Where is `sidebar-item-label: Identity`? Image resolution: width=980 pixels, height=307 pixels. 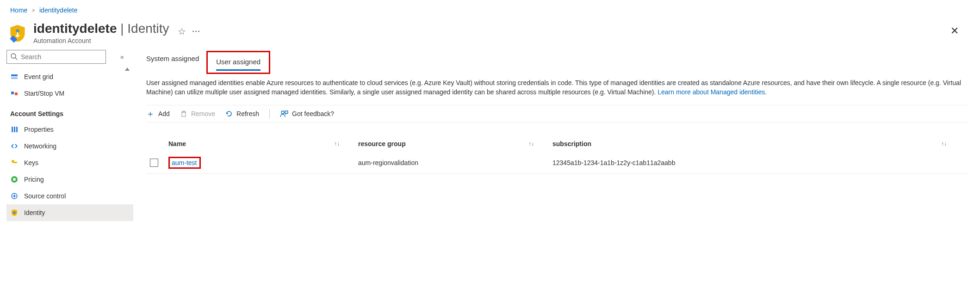 sidebar-item-label: Identity is located at coordinates (34, 213).